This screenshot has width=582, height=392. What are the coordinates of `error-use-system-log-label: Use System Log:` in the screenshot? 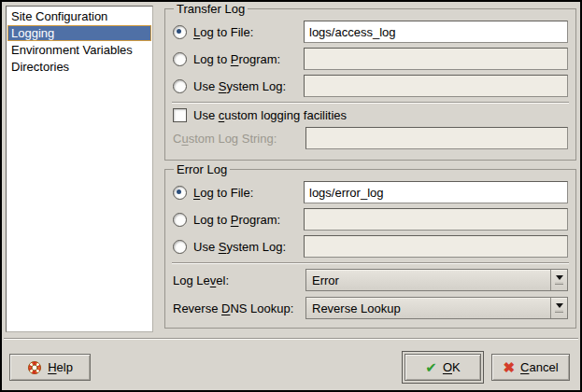 It's located at (239, 246).